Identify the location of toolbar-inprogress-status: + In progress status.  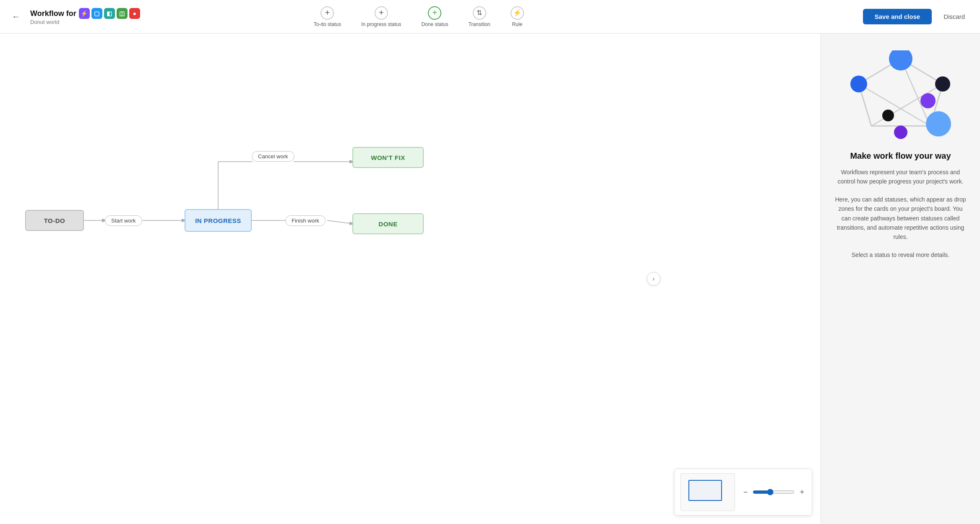
(381, 17).